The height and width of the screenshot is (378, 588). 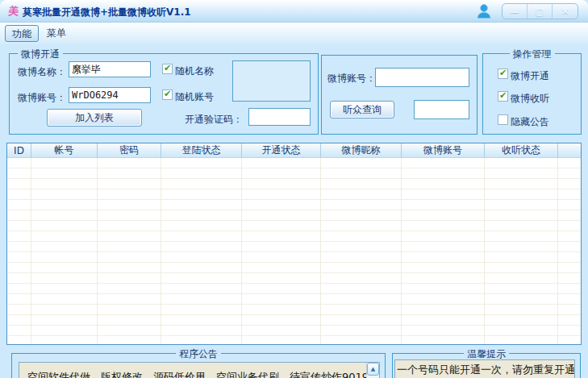 What do you see at coordinates (532, 93) in the screenshot?
I see `group-operation-manage: 操作管理 ✔ 微博开通 ✔ 微博收听 ✔ 隐藏公告` at bounding box center [532, 93].